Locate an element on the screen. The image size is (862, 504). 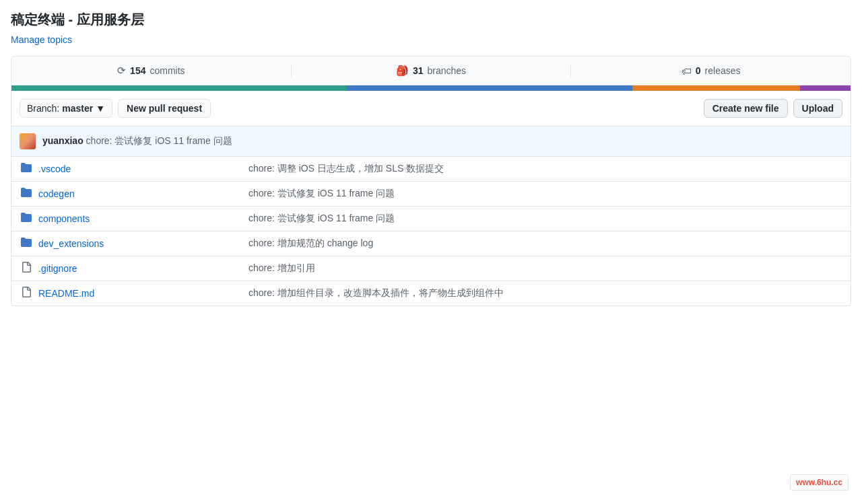
branches-label: branches is located at coordinates (447, 71).